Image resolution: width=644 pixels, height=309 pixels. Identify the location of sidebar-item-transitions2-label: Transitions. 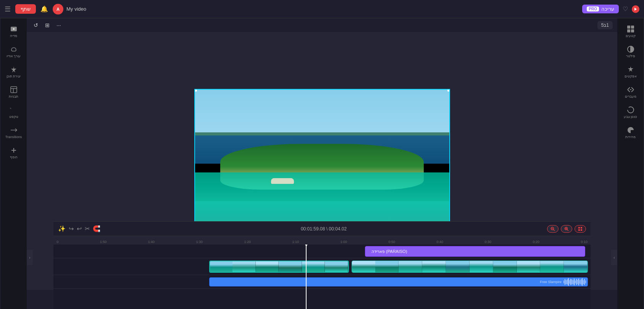
(14, 137).